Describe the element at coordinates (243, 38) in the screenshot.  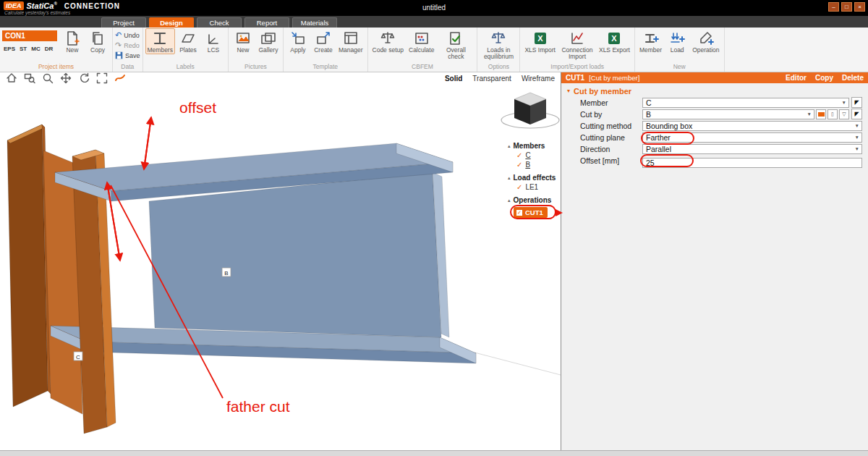
I see `picture-icon` at that location.